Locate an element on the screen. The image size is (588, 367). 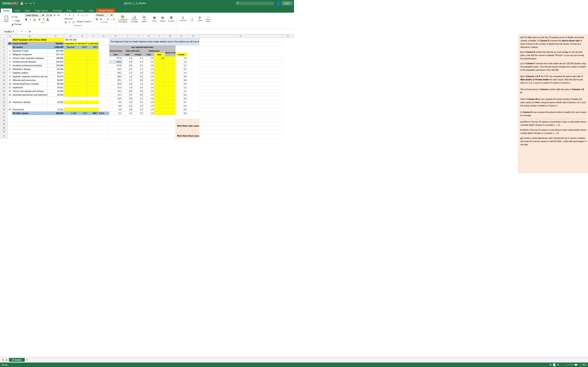
tab-view: View is located at coordinates (91, 11).